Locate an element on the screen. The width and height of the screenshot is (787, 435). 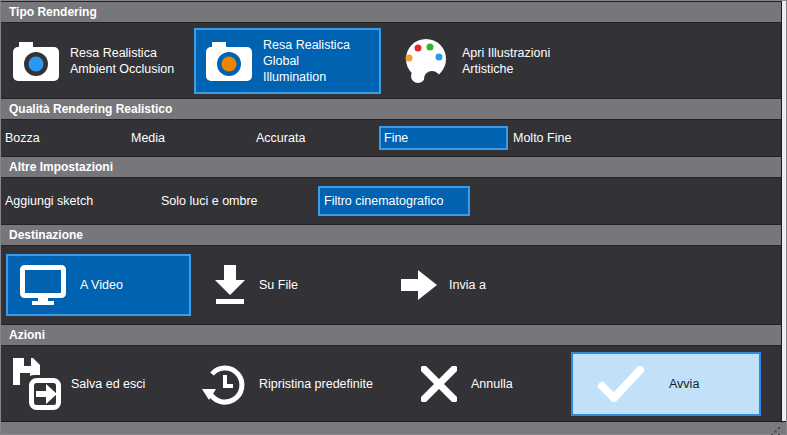
option-label: Annulla is located at coordinates (492, 384).